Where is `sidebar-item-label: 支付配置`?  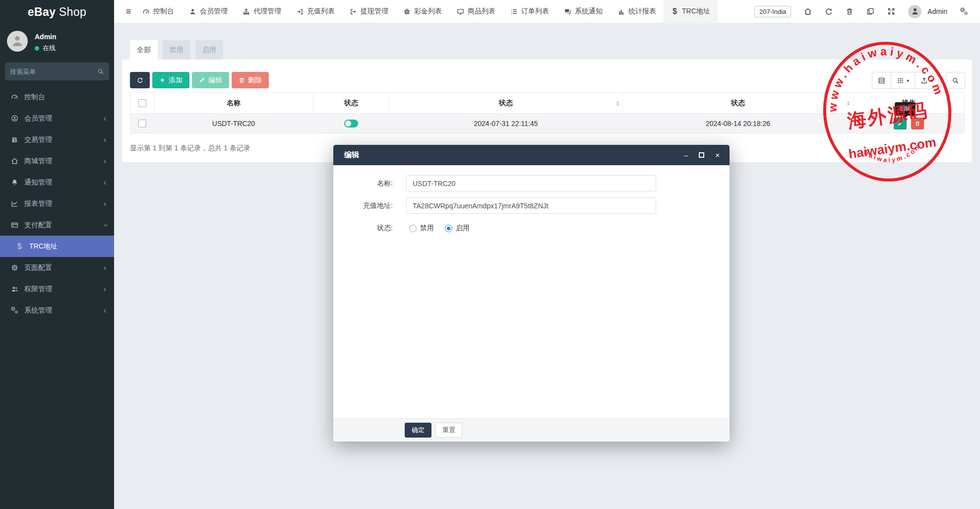 sidebar-item-label: 支付配置 is located at coordinates (38, 225).